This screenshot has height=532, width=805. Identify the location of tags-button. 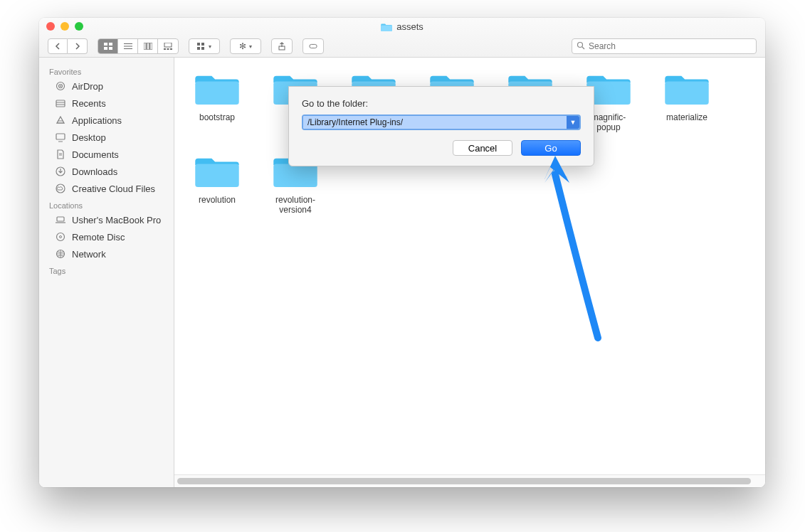
(313, 46).